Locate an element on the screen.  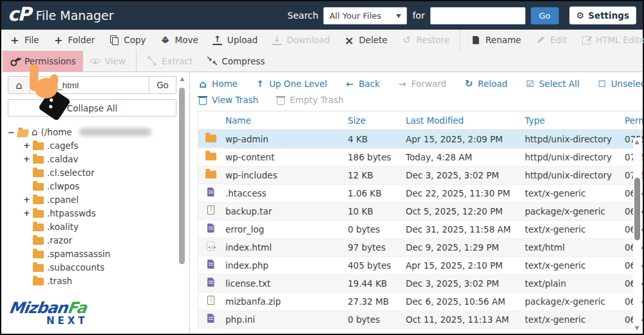
nav-label: Empty Trash is located at coordinates (317, 100).